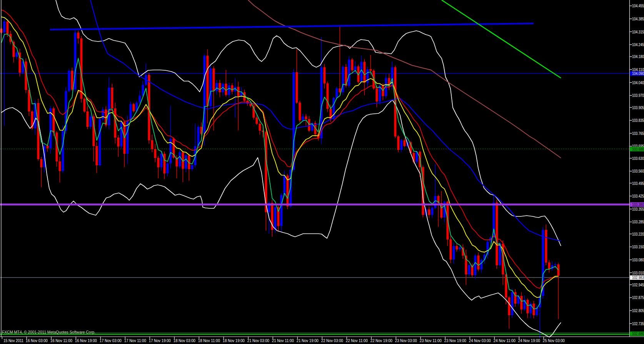  What do you see at coordinates (638, 324) in the screenshot?
I see `svg-text: 102.735` at bounding box center [638, 324].